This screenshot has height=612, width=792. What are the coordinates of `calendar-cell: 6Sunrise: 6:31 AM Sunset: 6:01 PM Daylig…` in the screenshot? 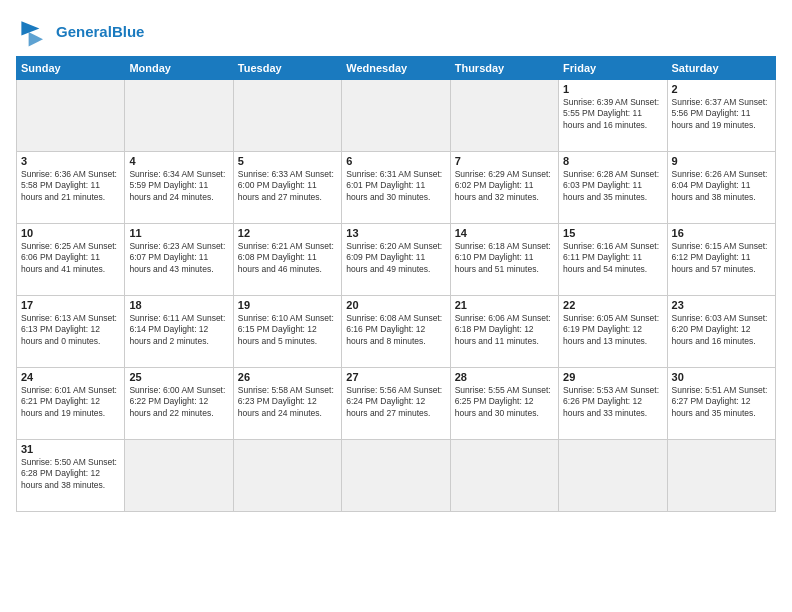 It's located at (396, 188).